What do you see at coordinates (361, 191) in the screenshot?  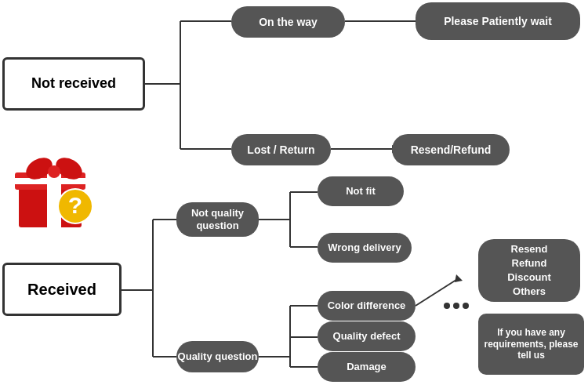 I see `not-fit-box: Not fit` at bounding box center [361, 191].